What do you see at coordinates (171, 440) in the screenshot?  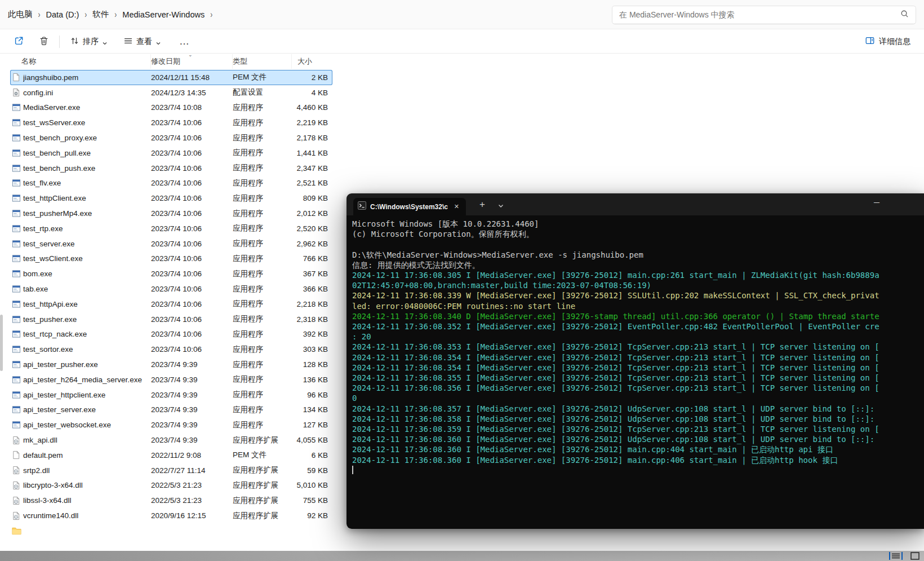 I see `file-row: mk_api.dll2023/7/4 9:39应用程序扩展4,055 KB` at bounding box center [171, 440].